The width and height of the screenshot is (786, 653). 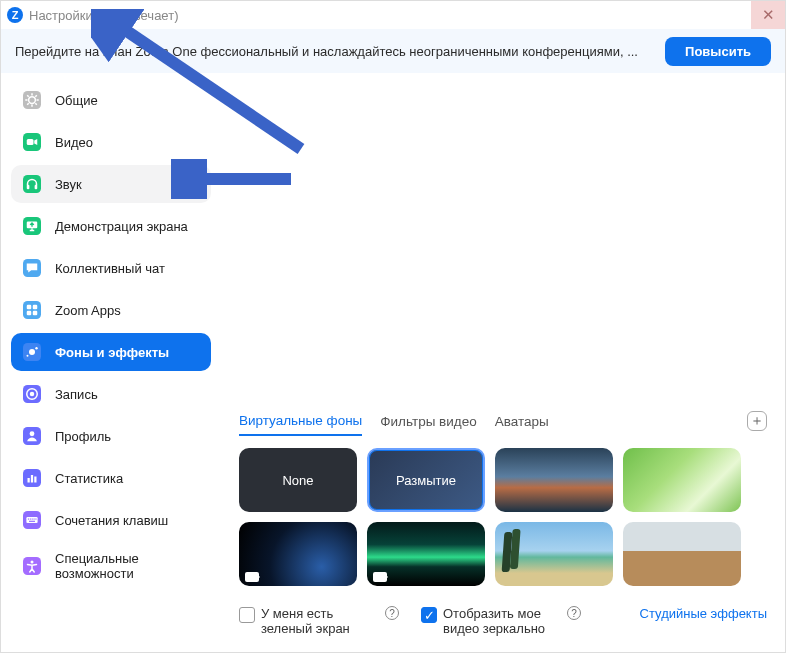 What do you see at coordinates (88, 310) in the screenshot?
I see `sidebar-item-label: Zoom Apps` at bounding box center [88, 310].